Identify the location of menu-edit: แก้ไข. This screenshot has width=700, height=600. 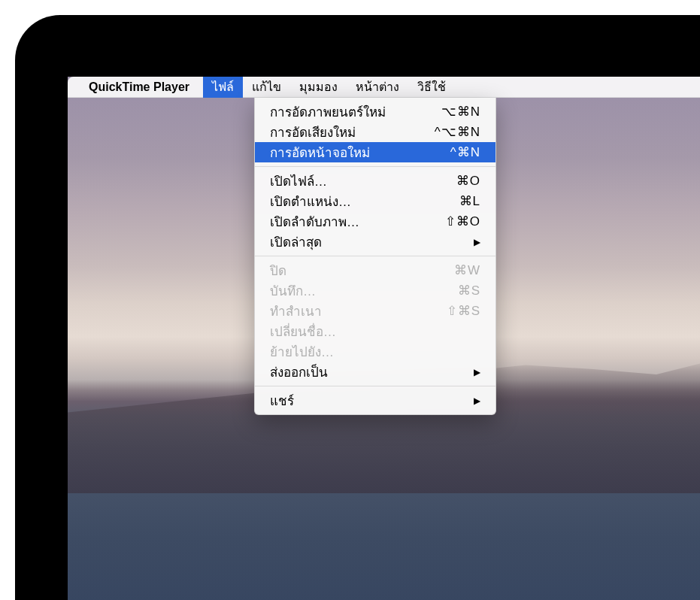
(266, 87).